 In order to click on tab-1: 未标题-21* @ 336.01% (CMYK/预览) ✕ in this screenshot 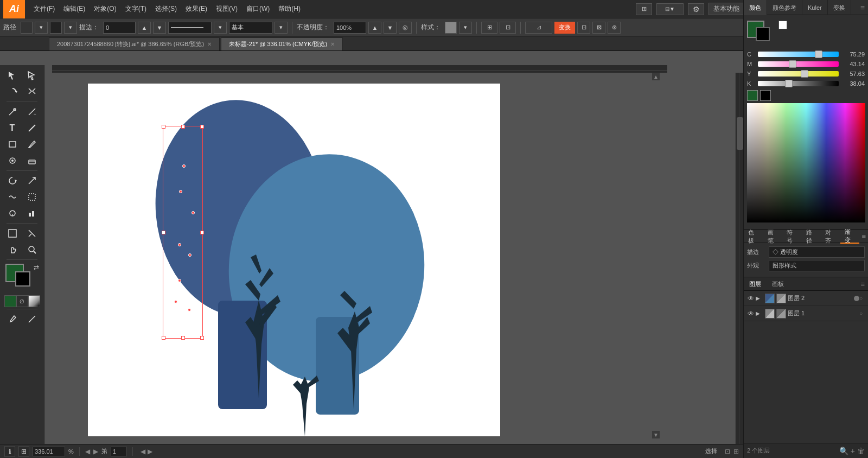, I will do `click(282, 44)`.